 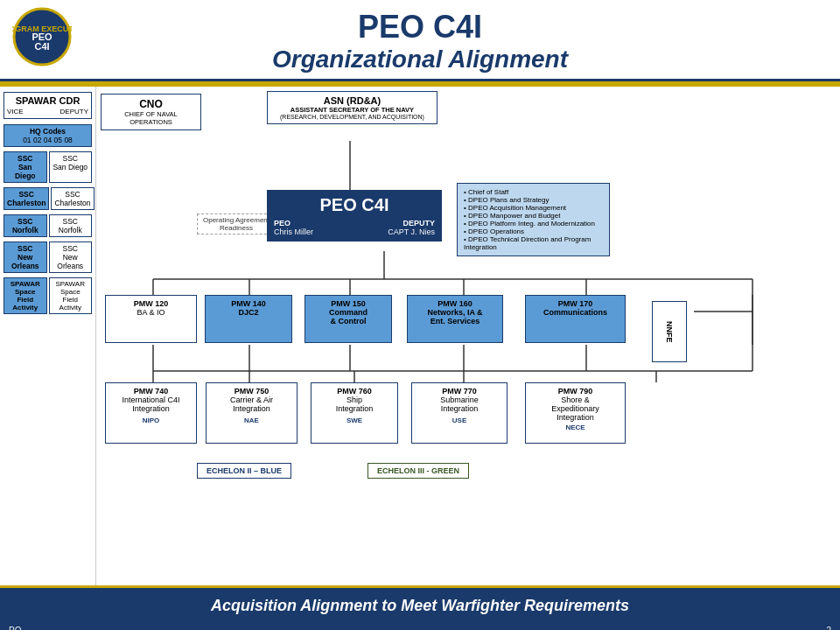 What do you see at coordinates (71, 296) in the screenshot?
I see `spawar-space-shadow: SPAWARSpaceField Activity` at bounding box center [71, 296].